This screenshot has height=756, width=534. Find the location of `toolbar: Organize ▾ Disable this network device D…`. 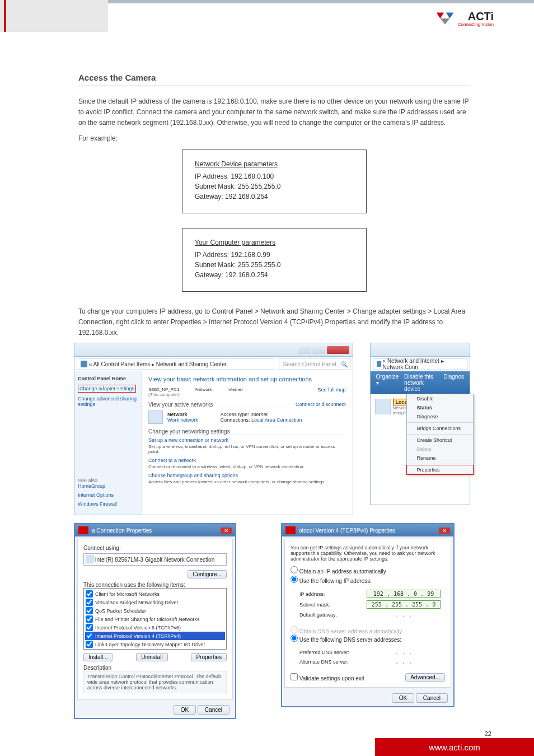

toolbar: Organize ▾ Disable this network device D… is located at coordinates (420, 383).